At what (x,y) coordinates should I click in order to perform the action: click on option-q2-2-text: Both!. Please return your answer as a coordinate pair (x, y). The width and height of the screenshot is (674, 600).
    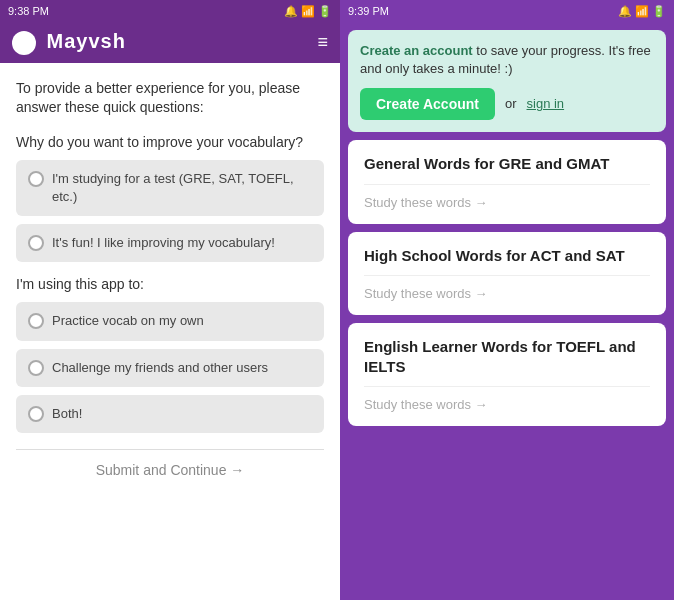
    Looking at the image, I should click on (67, 414).